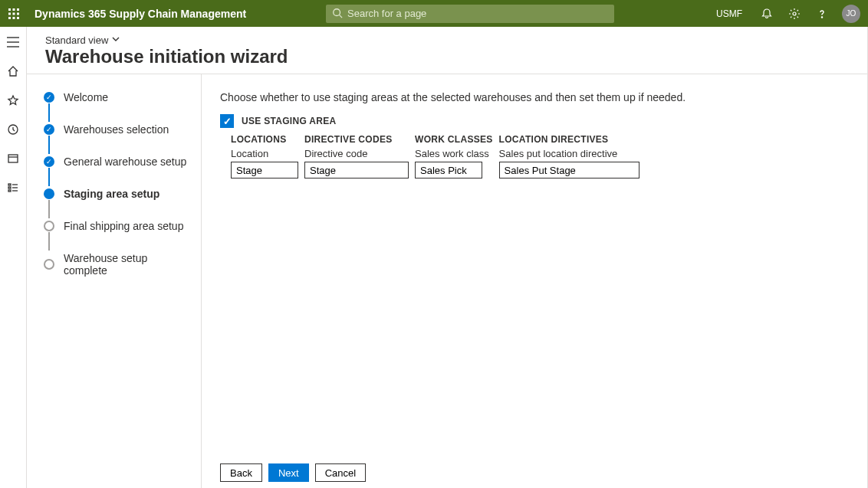  What do you see at coordinates (454, 156) in the screenshot?
I see `col-work-classes: WORK CLASSES Sales work class` at bounding box center [454, 156].